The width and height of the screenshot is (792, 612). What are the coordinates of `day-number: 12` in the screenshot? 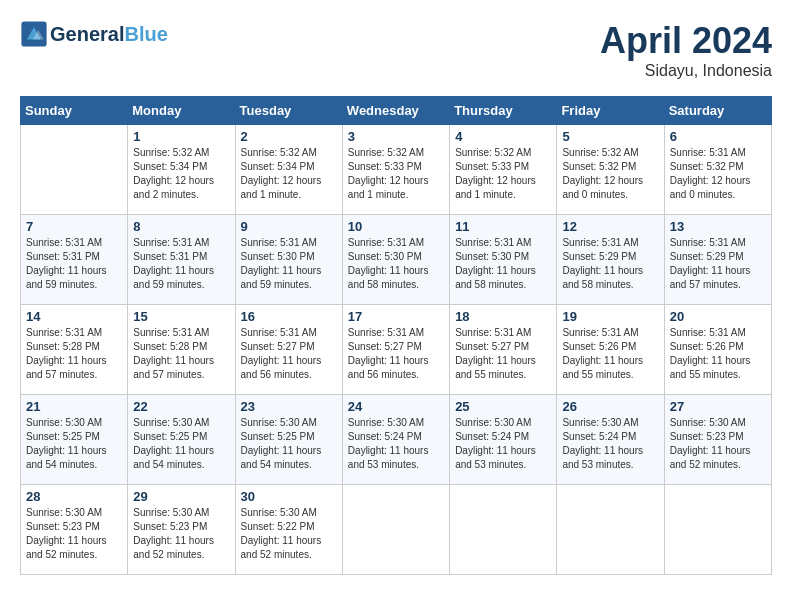 It's located at (610, 226).